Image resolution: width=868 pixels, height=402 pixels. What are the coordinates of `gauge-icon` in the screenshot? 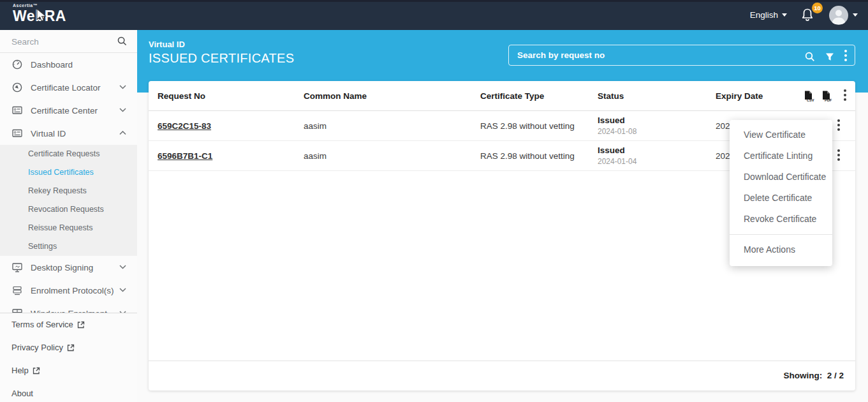 It's located at (17, 64).